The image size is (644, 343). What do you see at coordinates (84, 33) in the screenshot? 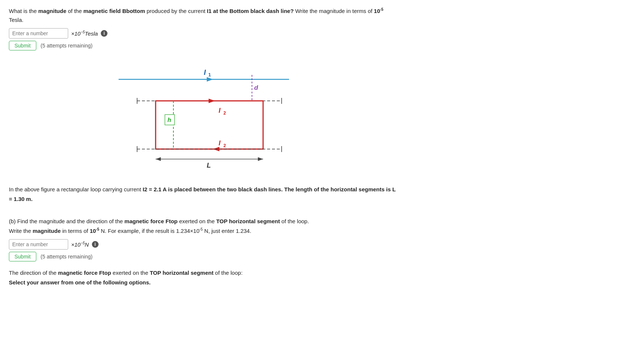
I see `unit-label-1: ×10−5Tesla` at bounding box center [84, 33].